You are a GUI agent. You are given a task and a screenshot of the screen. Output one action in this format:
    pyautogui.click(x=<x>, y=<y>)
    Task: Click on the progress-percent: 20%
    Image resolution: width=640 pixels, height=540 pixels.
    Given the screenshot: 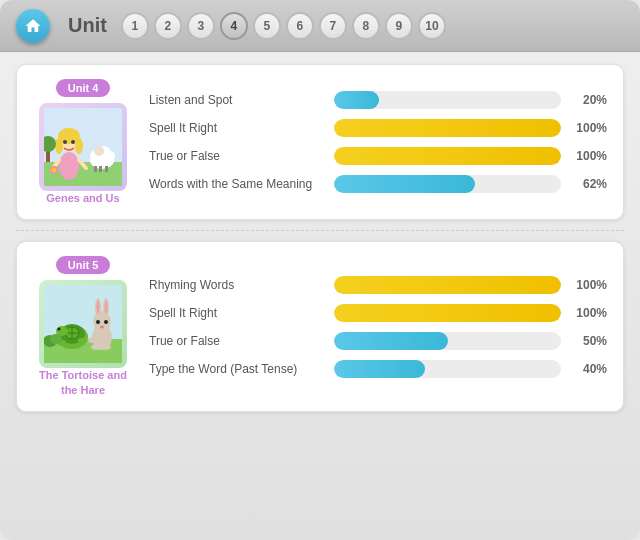 What is the action you would take?
    pyautogui.click(x=589, y=100)
    